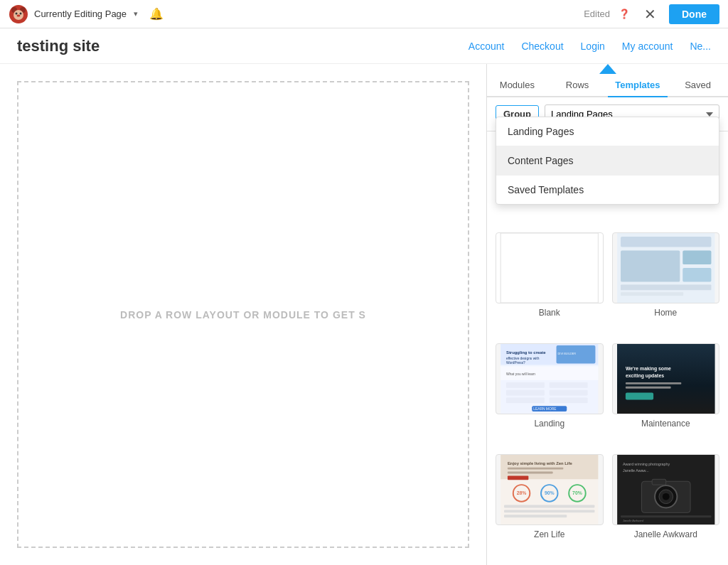  I want to click on dropdown-item-landing: Landing Pages, so click(607, 132).